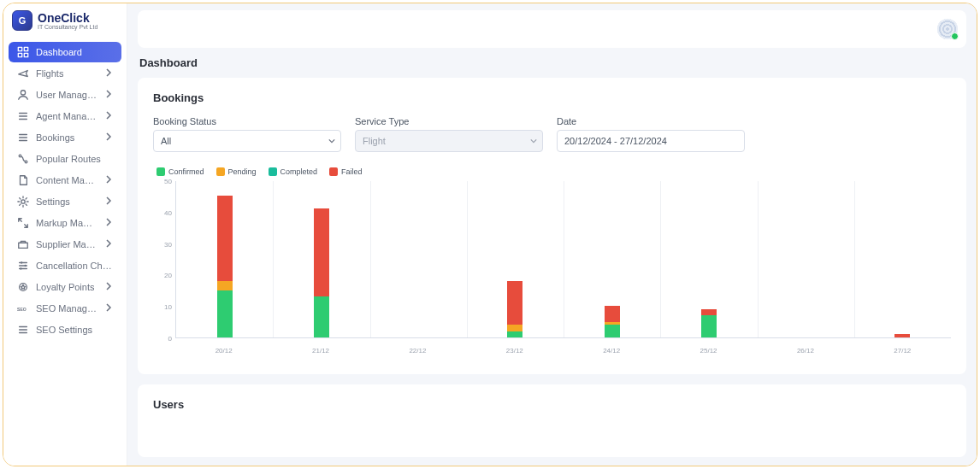 This screenshot has width=980, height=469. Describe the element at coordinates (247, 141) in the screenshot. I see `booking-status-select: All` at that location.